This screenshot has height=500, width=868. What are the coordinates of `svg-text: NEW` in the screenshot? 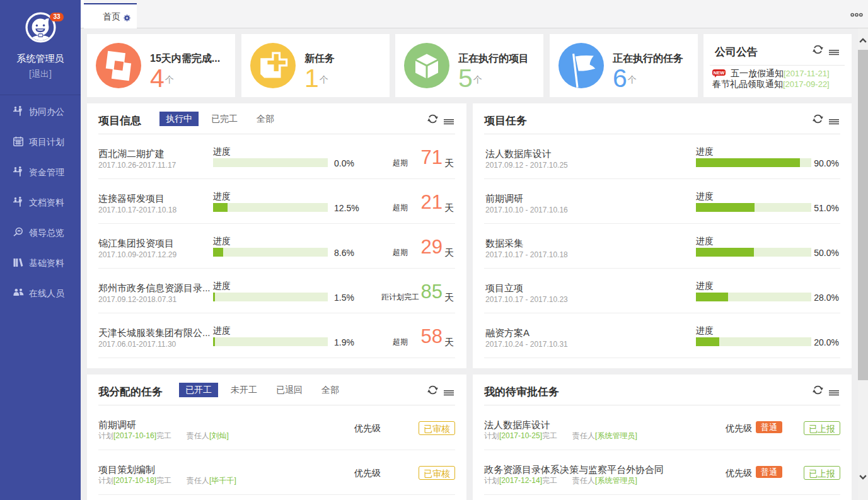 It's located at (719, 73).